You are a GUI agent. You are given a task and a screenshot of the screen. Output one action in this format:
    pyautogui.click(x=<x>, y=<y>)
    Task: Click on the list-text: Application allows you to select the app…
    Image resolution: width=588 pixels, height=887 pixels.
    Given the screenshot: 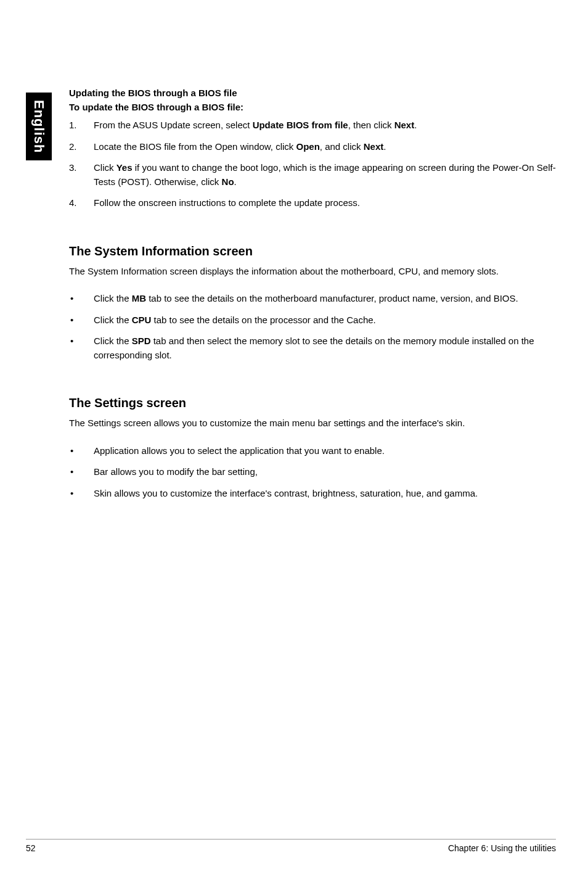 What is the action you would take?
    pyautogui.click(x=325, y=452)
    